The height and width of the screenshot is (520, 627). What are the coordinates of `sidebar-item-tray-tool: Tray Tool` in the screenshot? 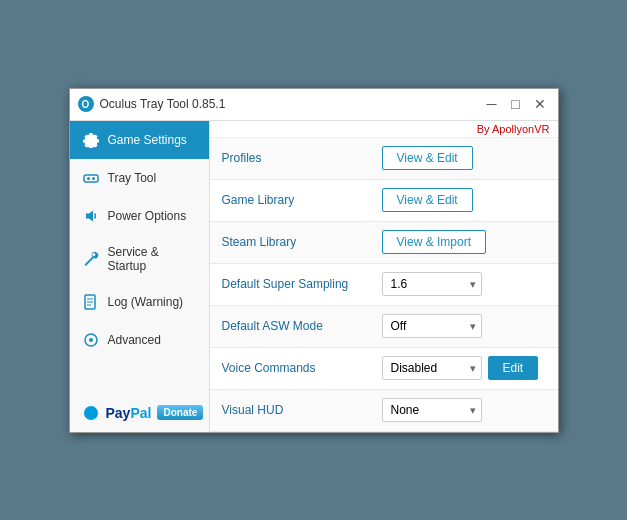 It's located at (140, 178).